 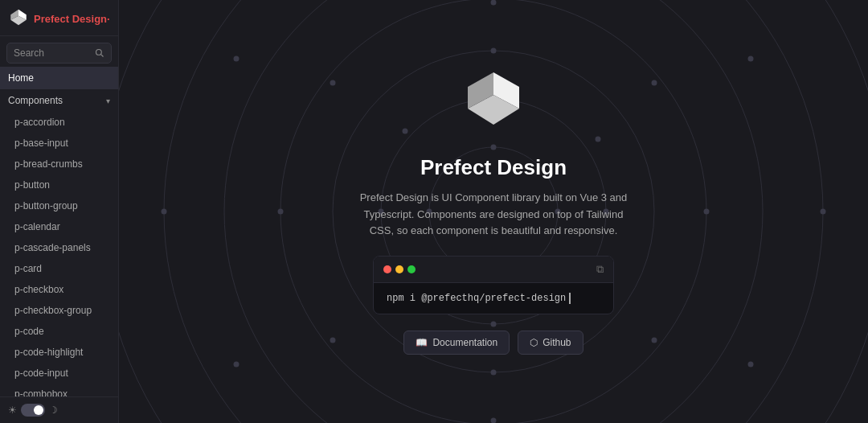 I want to click on code-text: npm i @prefecthq/prefect-design, so click(x=476, y=298).